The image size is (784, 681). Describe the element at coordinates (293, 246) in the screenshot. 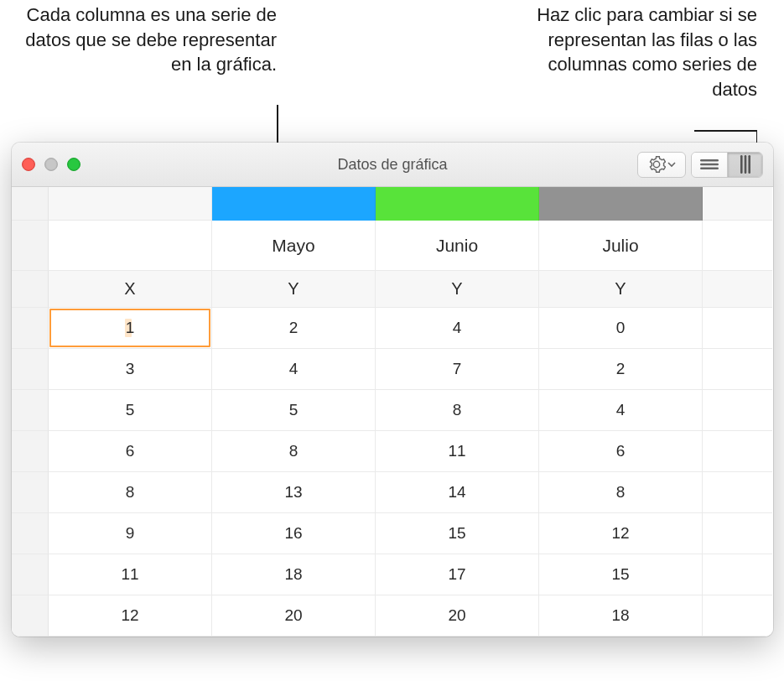

I see `series-name-cell: Mayo` at that location.